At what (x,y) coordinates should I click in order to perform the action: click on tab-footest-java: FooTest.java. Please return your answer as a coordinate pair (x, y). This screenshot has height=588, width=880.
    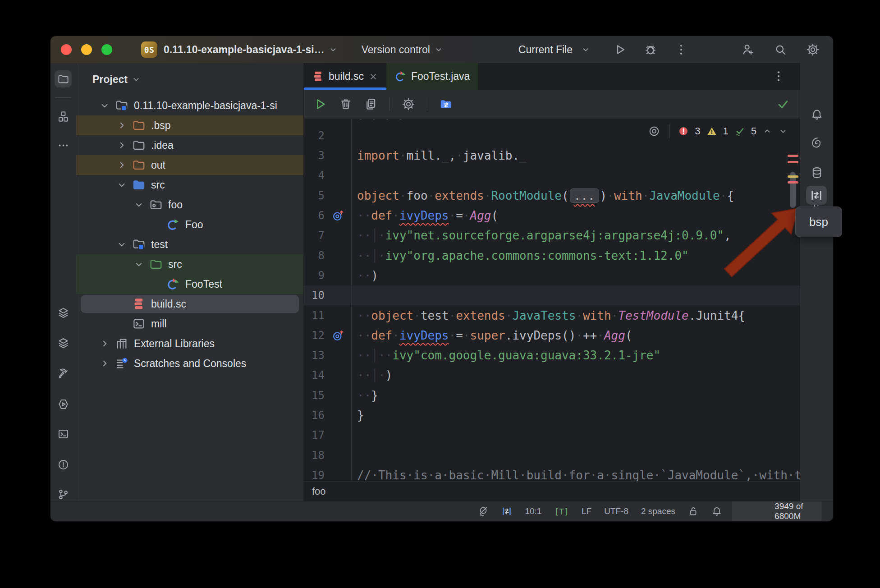
    Looking at the image, I should click on (432, 77).